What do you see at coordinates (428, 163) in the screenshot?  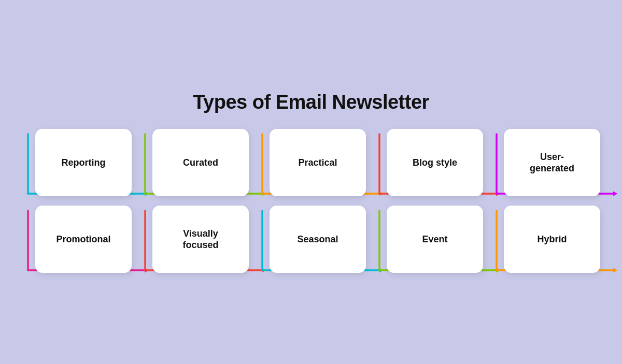 I see `card-wrapper-blog-style: Blog style` at bounding box center [428, 163].